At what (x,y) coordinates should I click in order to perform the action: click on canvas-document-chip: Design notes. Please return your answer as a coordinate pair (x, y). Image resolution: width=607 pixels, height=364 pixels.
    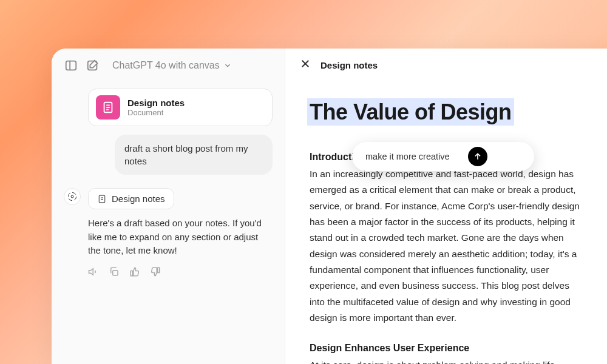
    Looking at the image, I should click on (131, 199).